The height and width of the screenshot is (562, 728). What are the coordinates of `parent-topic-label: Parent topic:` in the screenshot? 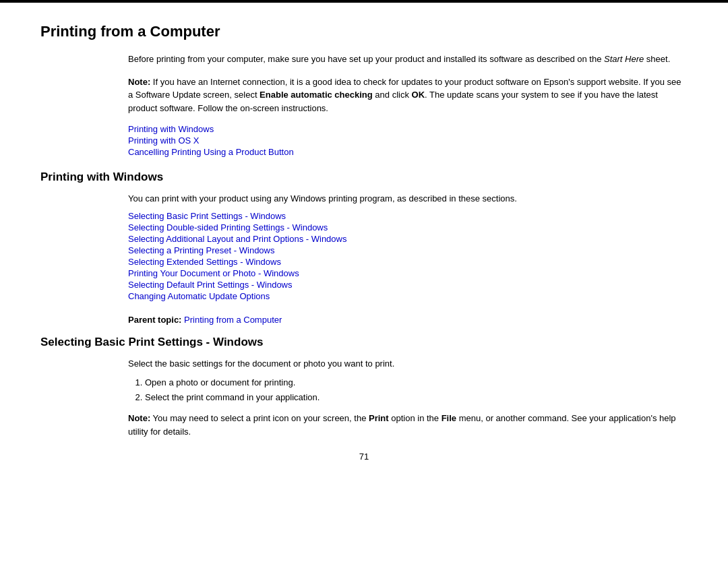 It's located at (155, 319).